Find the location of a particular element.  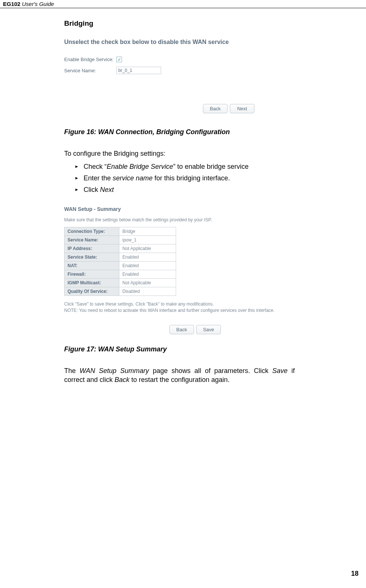

figure-17-caption: Figure 17: WAN Setup Summary is located at coordinates (179, 350).